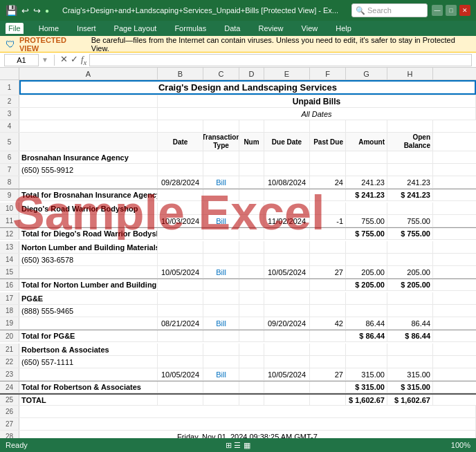 This screenshot has height=452, width=476. Describe the element at coordinates (89, 182) in the screenshot. I see `cell-A8` at that location.